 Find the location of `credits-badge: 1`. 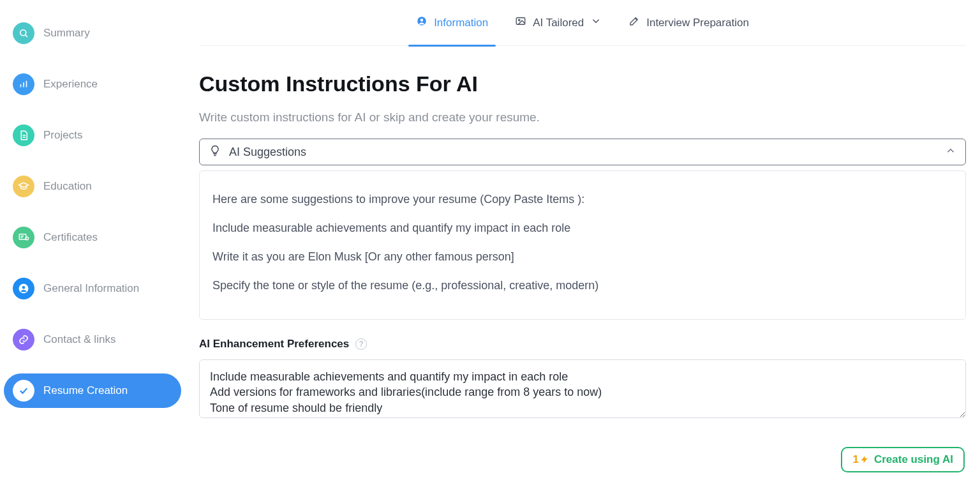

credits-badge: 1 is located at coordinates (860, 460).